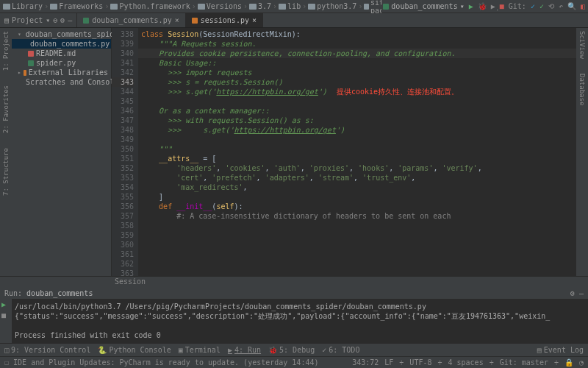  What do you see at coordinates (244, 350) in the screenshot?
I see `run-tool: ▶ 4: Run` at bounding box center [244, 350].